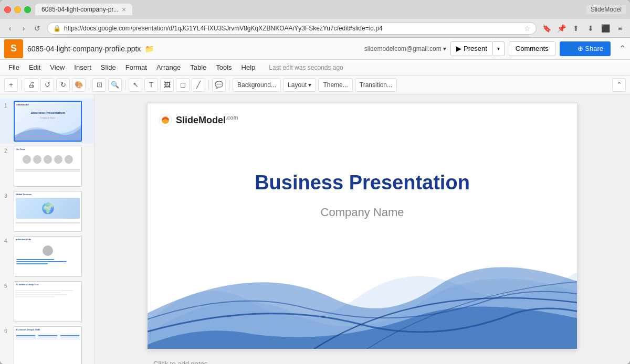  I want to click on separator3, so click(125, 85).